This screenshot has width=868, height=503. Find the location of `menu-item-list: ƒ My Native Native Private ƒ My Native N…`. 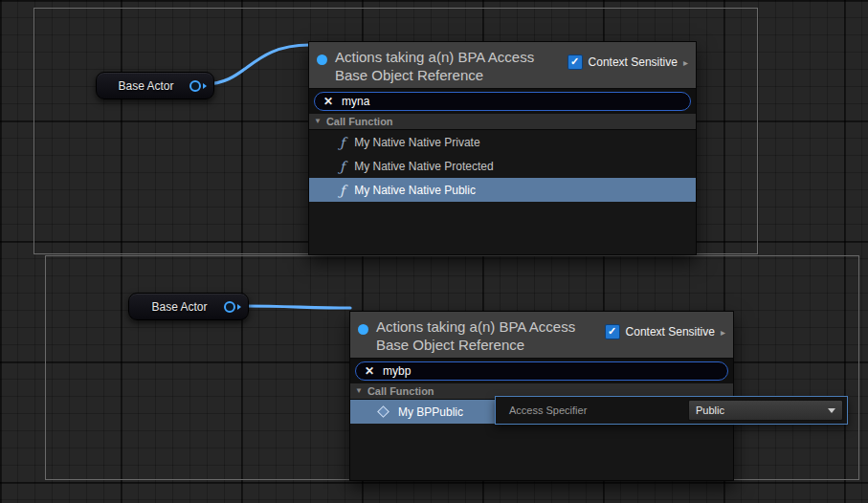

menu-item-list: ƒ My Native Native Private ƒ My Native N… is located at coordinates (502, 192).